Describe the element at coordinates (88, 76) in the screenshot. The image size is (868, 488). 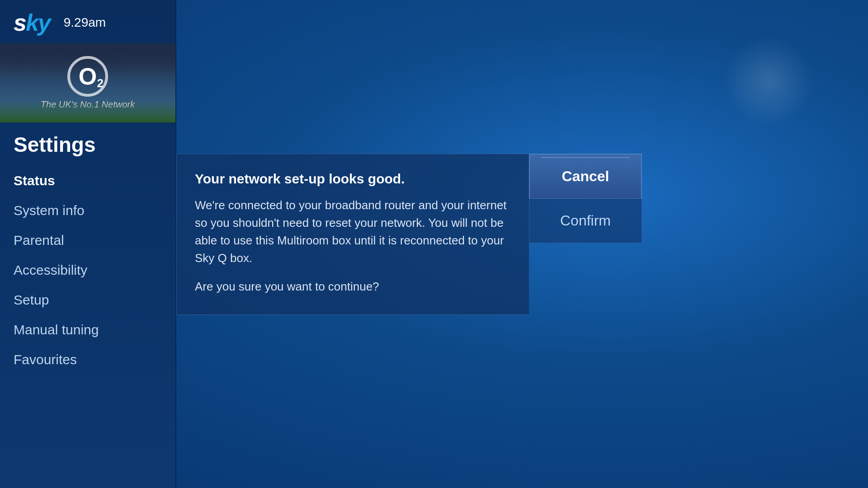
I see `o2-logo: O 2` at that location.